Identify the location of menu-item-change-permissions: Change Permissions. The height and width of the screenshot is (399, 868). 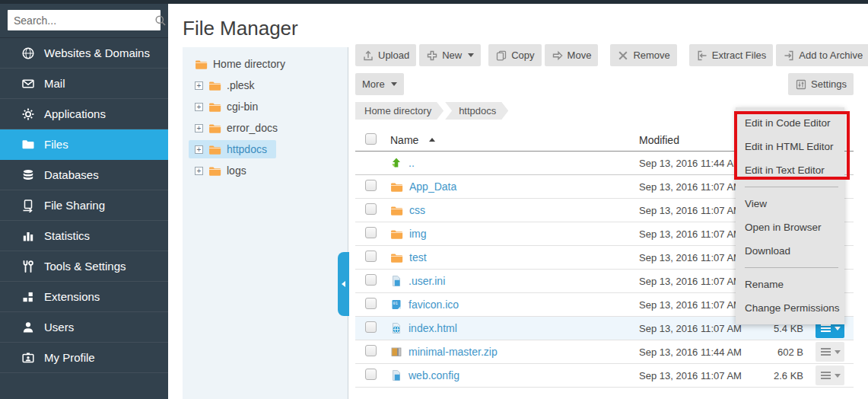
(790, 308).